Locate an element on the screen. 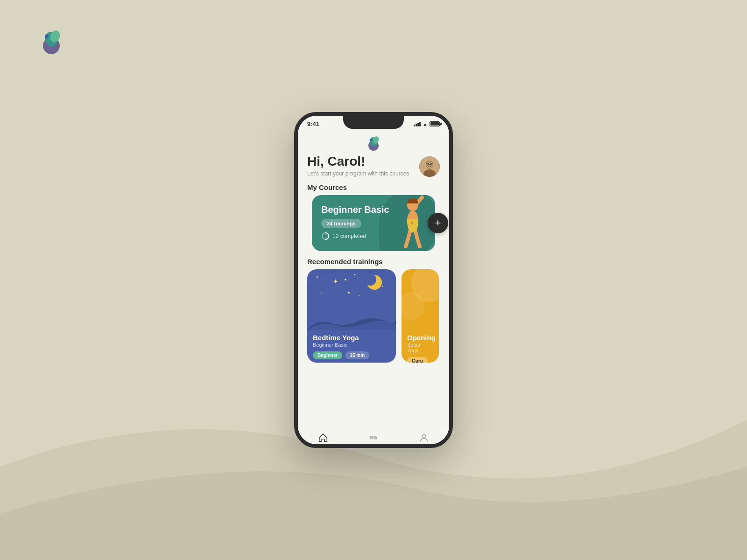 The image size is (747, 560). corner-logo is located at coordinates (51, 42).